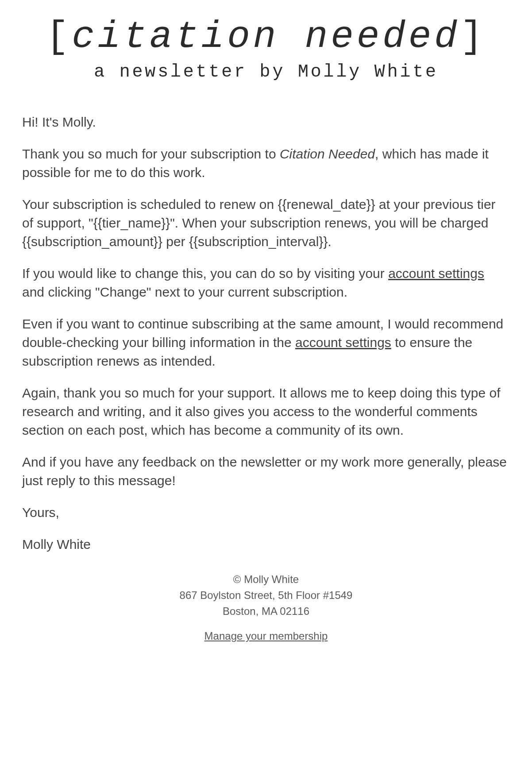  What do you see at coordinates (266, 471) in the screenshot?
I see `feedback-paragraph: And if you have any feedback on the news…` at bounding box center [266, 471].